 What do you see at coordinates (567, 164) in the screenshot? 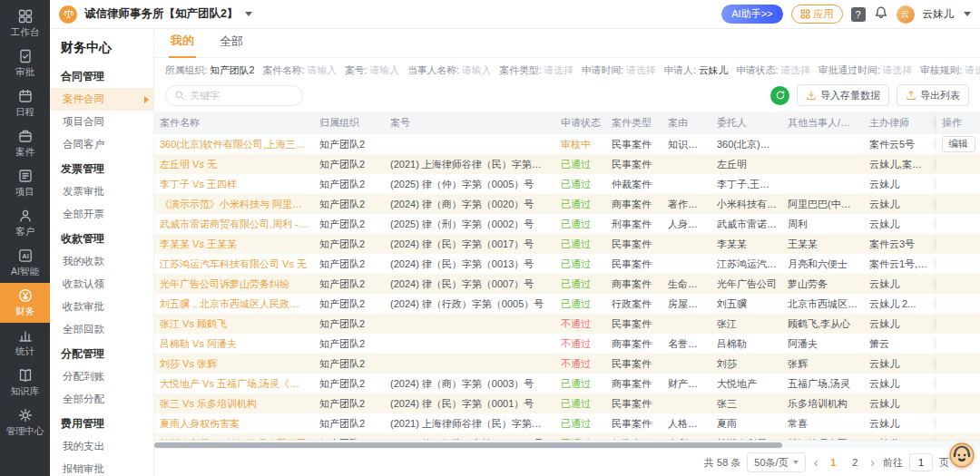
I see `table-row: 左丘明 Vs 无知产团队2(2021) 上海律师谷律（民）字第（000...已通…` at bounding box center [567, 164].